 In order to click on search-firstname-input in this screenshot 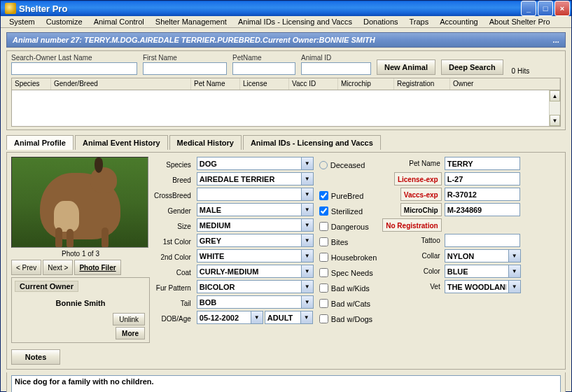, I will do `click(185, 69)`.